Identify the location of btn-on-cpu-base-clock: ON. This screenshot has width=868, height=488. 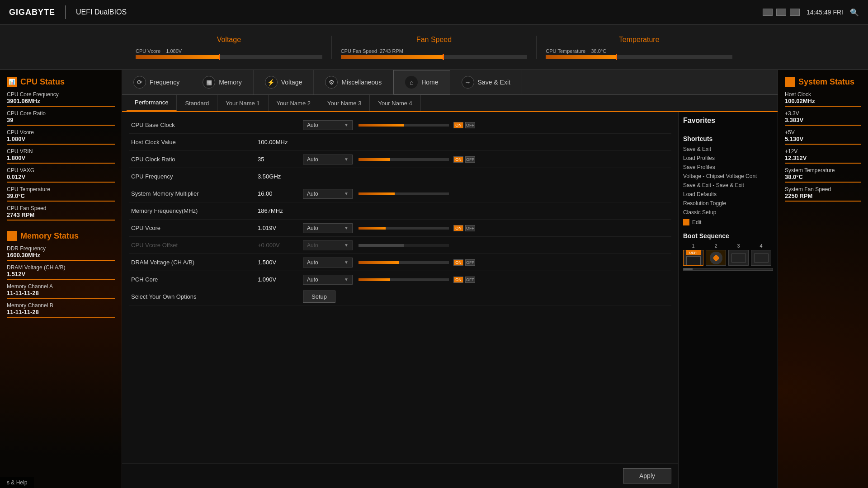
(458, 125).